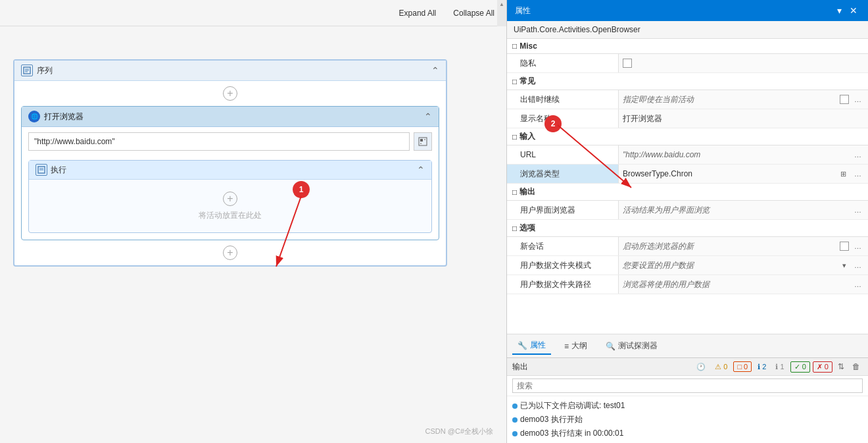 This screenshot has width=868, height=443. I want to click on log-item-1: 已为以下文件启动调试: test01, so click(688, 405).